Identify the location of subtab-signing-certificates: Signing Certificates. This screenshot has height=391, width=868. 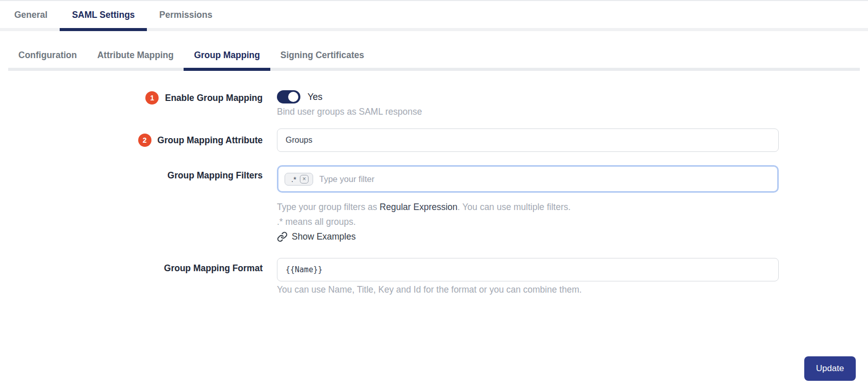
(322, 56).